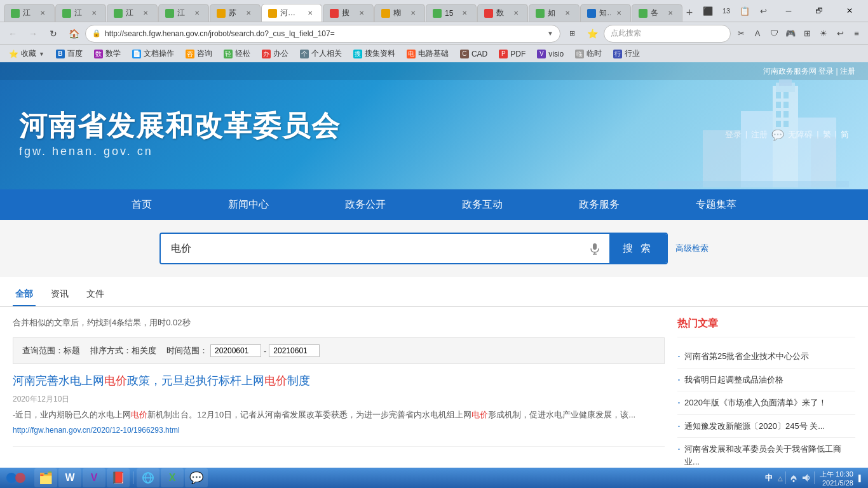 This screenshot has height=488, width=868. What do you see at coordinates (294, 351) in the screenshot?
I see `filter-time-to` at bounding box center [294, 351].